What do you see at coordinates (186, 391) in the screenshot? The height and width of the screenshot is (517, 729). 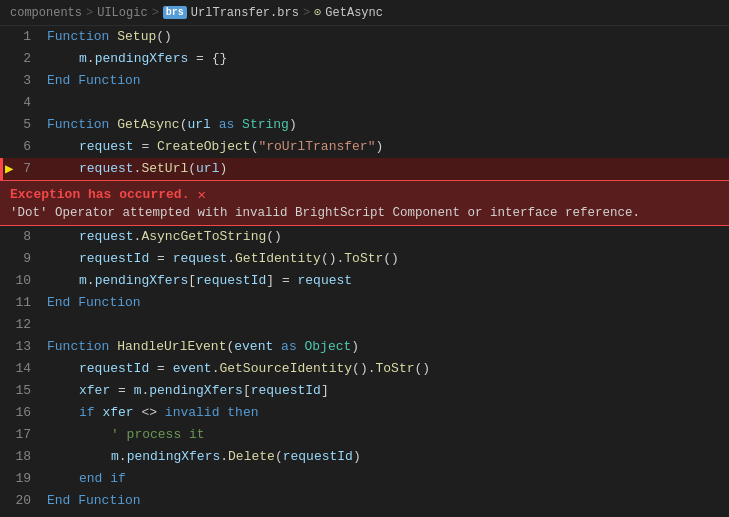 I see `line-content: xfer = m.pendingXfers[requestId]` at bounding box center [186, 391].